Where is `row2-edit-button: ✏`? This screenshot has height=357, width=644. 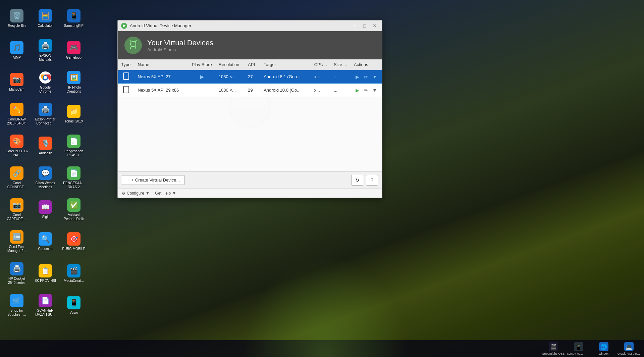 row2-edit-button: ✏ is located at coordinates (366, 90).